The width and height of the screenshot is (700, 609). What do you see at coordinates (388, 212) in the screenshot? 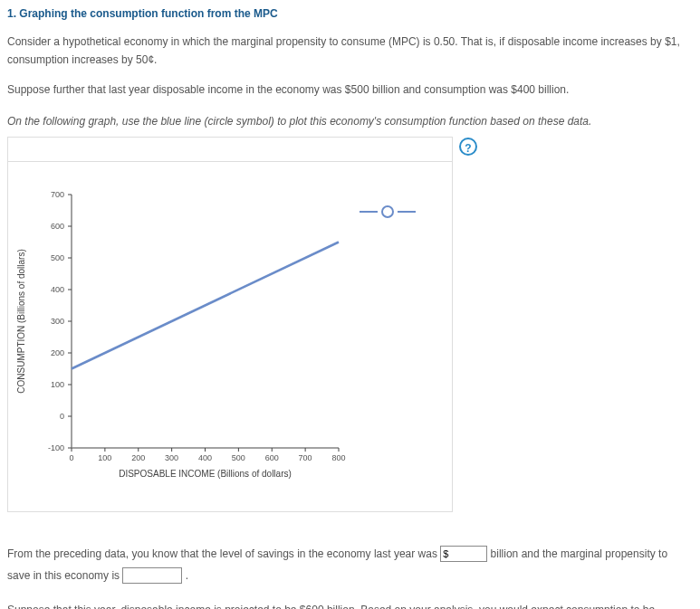
I see `legend-circle-icon` at bounding box center [388, 212].